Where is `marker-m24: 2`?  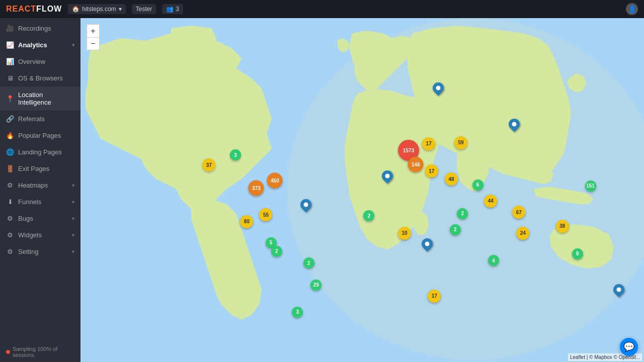
marker-m24: 2 is located at coordinates (455, 230).